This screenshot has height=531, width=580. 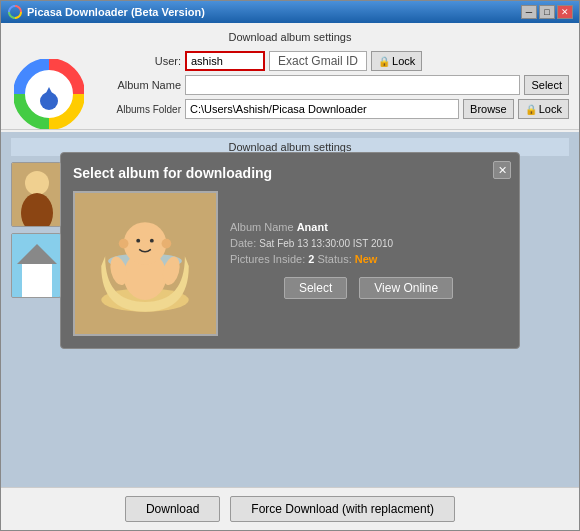 What do you see at coordinates (311, 259) in the screenshot?
I see `pictures-value: 2` at bounding box center [311, 259].